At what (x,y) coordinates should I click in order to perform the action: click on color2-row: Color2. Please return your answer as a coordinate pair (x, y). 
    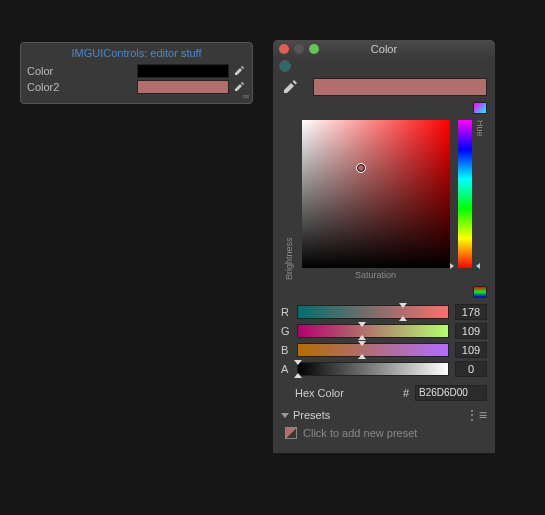
    Looking at the image, I should click on (136, 87).